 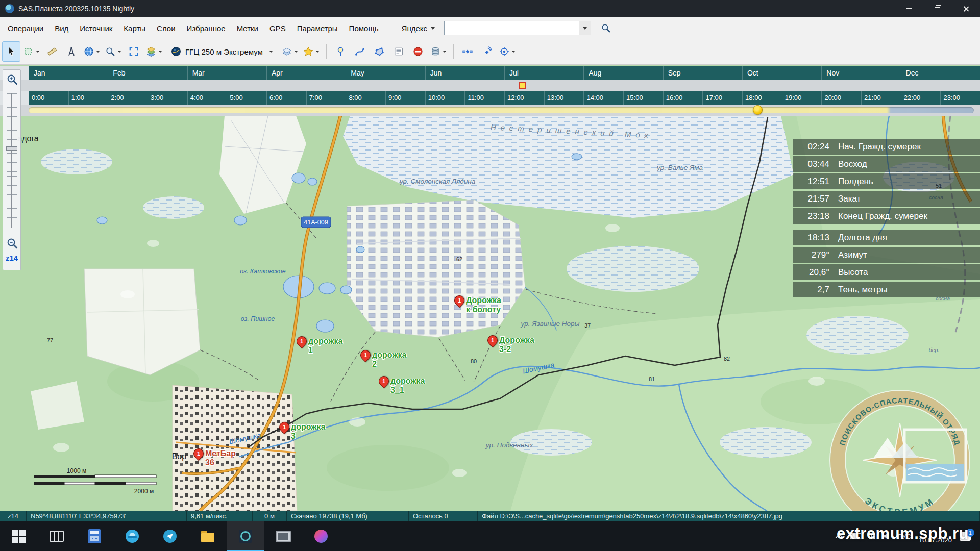 I want to click on menu-item: Операции, so click(x=26, y=29).